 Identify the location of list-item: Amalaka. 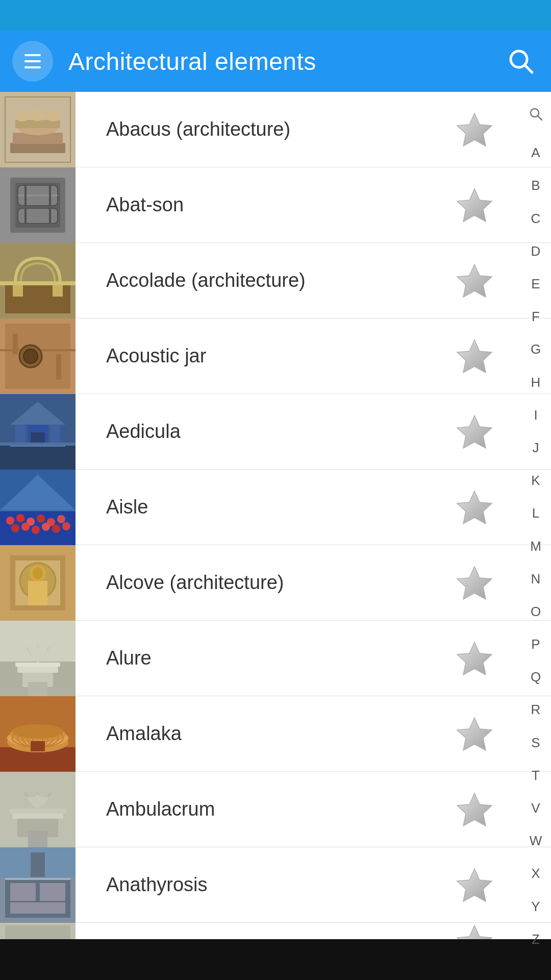
(276, 734).